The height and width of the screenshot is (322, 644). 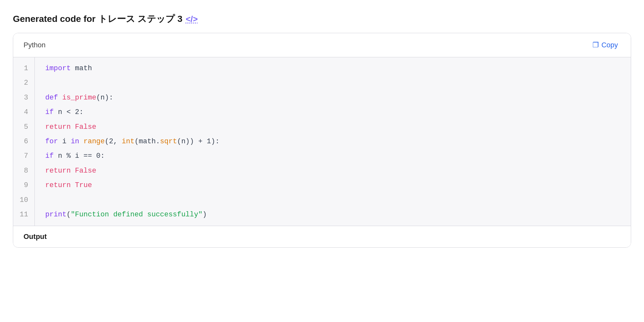 I want to click on line-number: 5, so click(x=24, y=127).